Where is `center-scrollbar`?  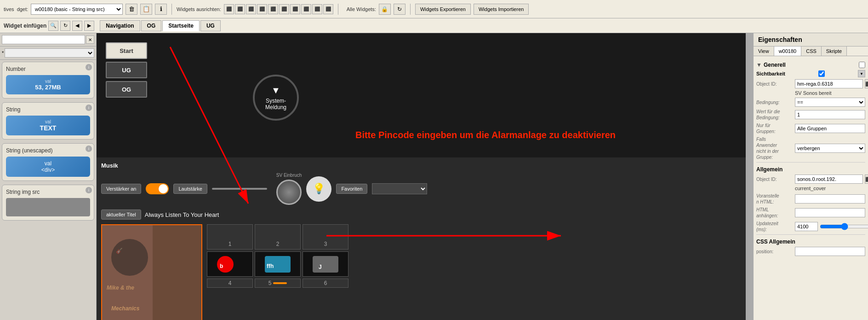 center-scrollbar is located at coordinates (749, 177).